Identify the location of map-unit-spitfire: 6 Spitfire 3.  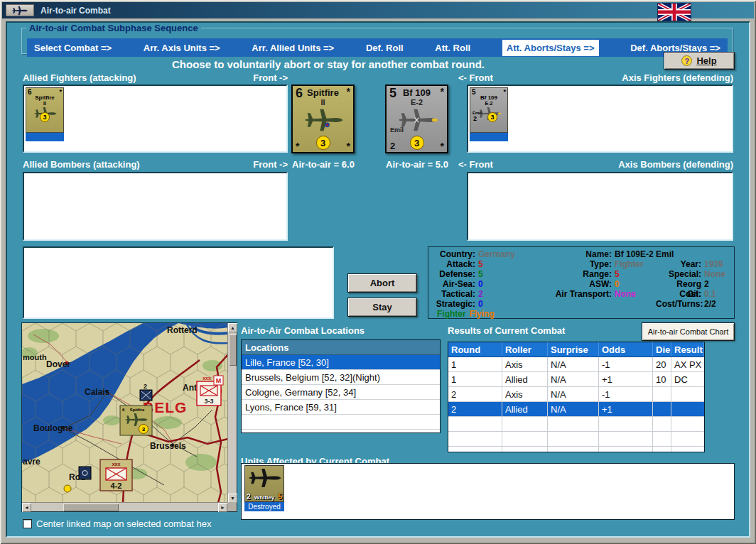
(136, 420).